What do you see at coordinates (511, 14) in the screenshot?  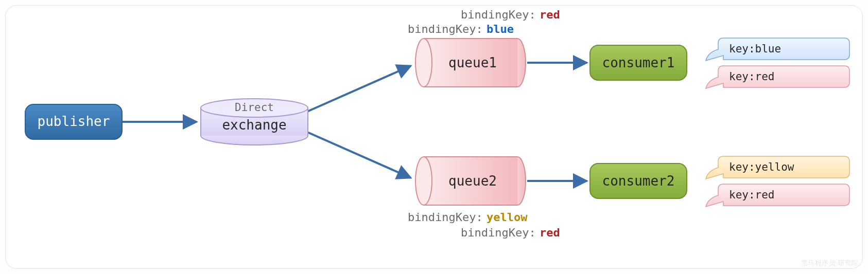 I see `queue1-binding-red: bindingKey: red` at bounding box center [511, 14].